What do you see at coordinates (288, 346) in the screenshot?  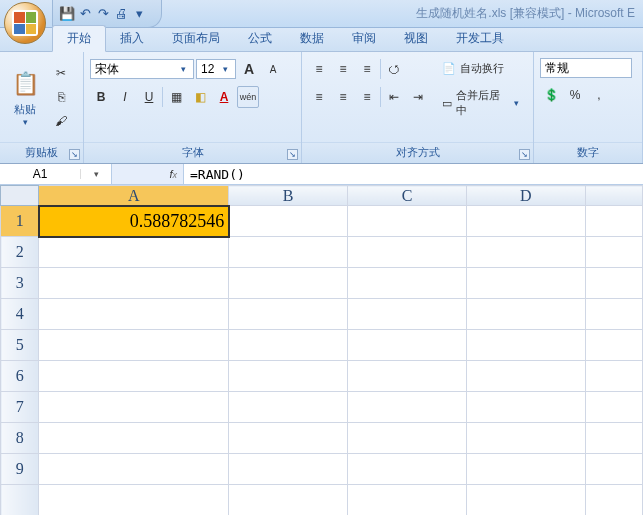 I see `cell-B5` at bounding box center [288, 346].